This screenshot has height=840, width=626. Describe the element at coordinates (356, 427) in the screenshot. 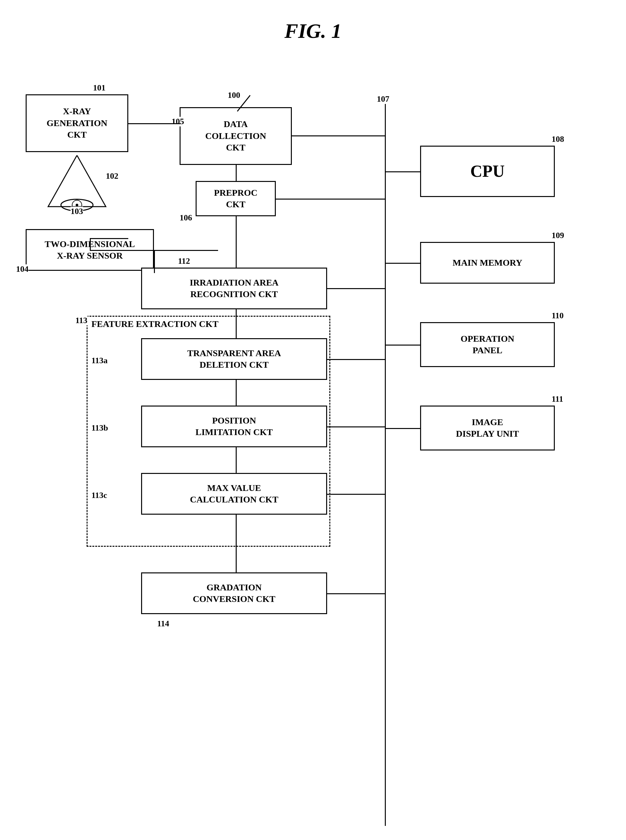

I see `line-position-to-bus` at that location.